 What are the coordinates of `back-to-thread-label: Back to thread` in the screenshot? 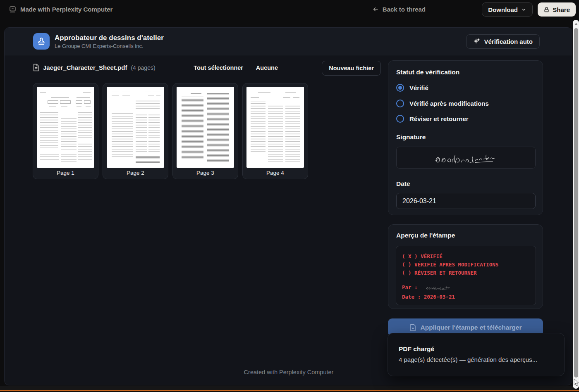 It's located at (404, 9).